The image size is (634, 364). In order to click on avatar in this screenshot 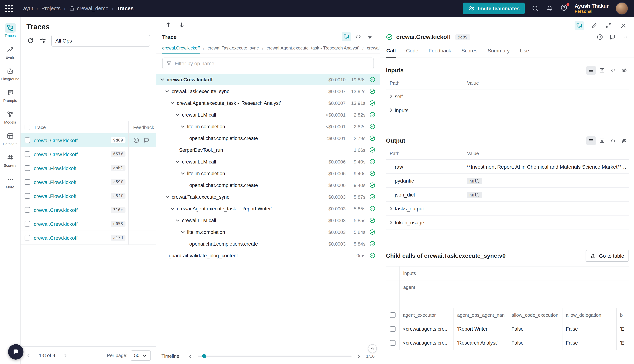, I will do `click(622, 8)`.